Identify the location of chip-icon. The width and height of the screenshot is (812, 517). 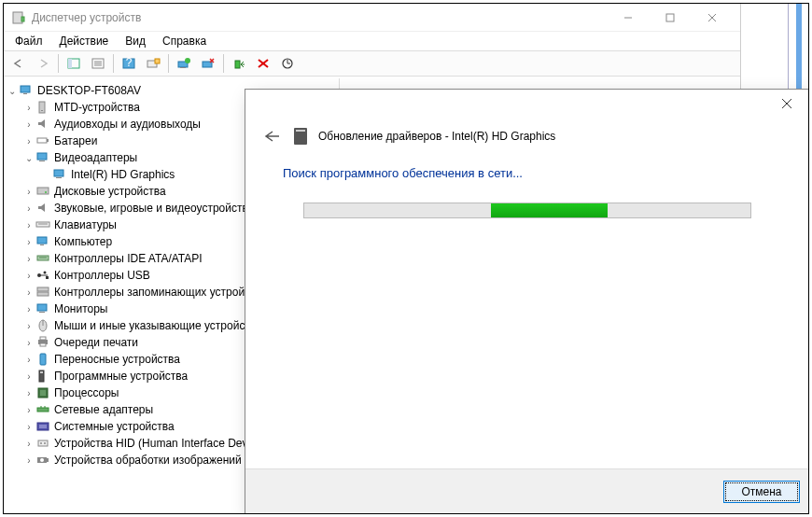
(43, 393).